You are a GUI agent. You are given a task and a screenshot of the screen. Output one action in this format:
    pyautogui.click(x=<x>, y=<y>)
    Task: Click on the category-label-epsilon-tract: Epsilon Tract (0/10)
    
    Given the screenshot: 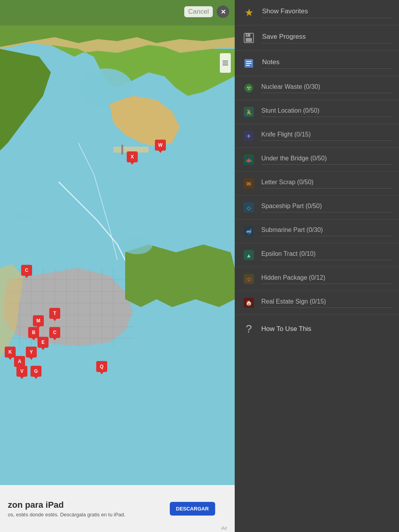 What is the action you would take?
    pyautogui.click(x=327, y=255)
    